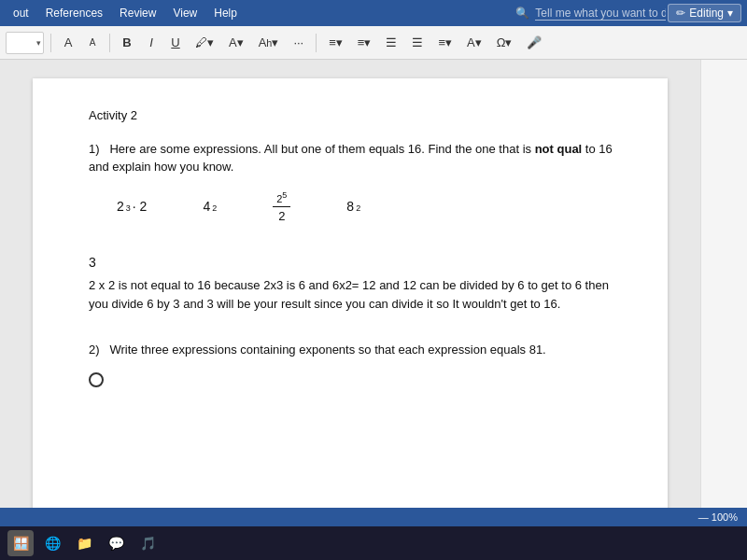  Describe the element at coordinates (132, 207) in the screenshot. I see `expr-1: 23 · 2` at that location.